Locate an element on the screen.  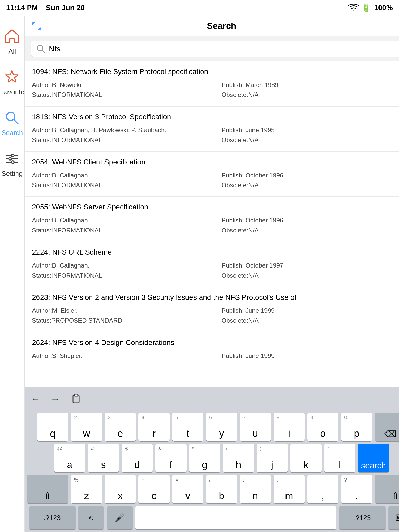
result-meta-right: Publish: March 1989 Obsolete:N/A is located at coordinates (310, 90).